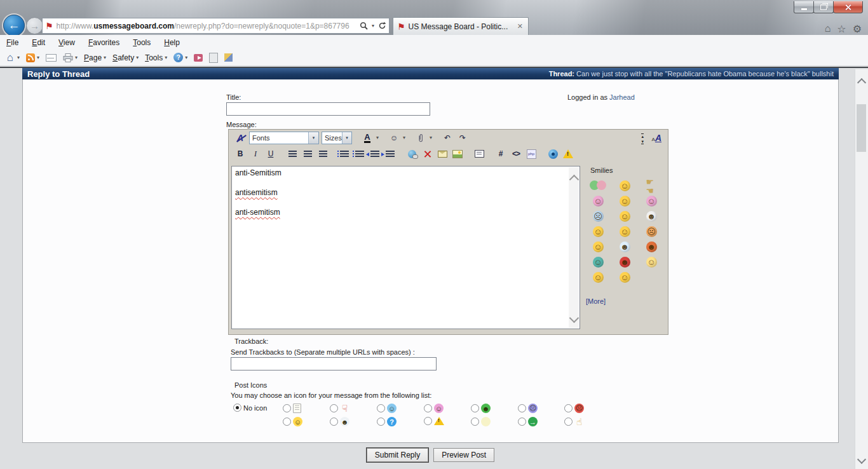  Describe the element at coordinates (428, 408) in the screenshot. I see `post-icon-razz-radio` at that location.